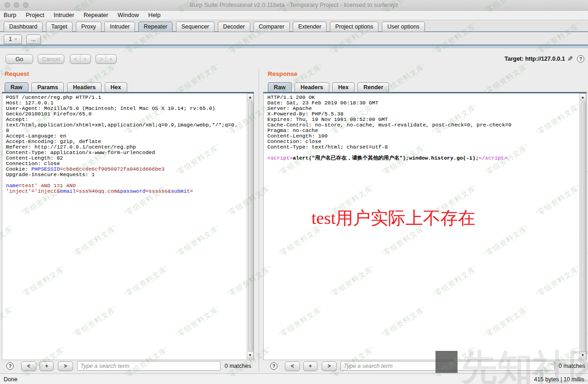 This screenshot has height=384, width=588. Describe the element at coordinates (310, 27) in the screenshot. I see `tab-extender: Extender` at that location.